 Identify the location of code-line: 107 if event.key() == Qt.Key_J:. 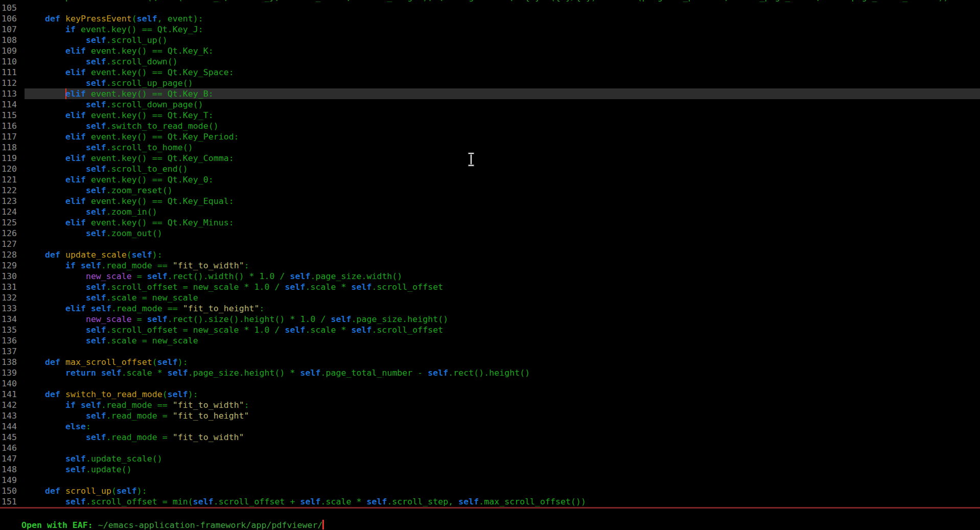
(490, 30).